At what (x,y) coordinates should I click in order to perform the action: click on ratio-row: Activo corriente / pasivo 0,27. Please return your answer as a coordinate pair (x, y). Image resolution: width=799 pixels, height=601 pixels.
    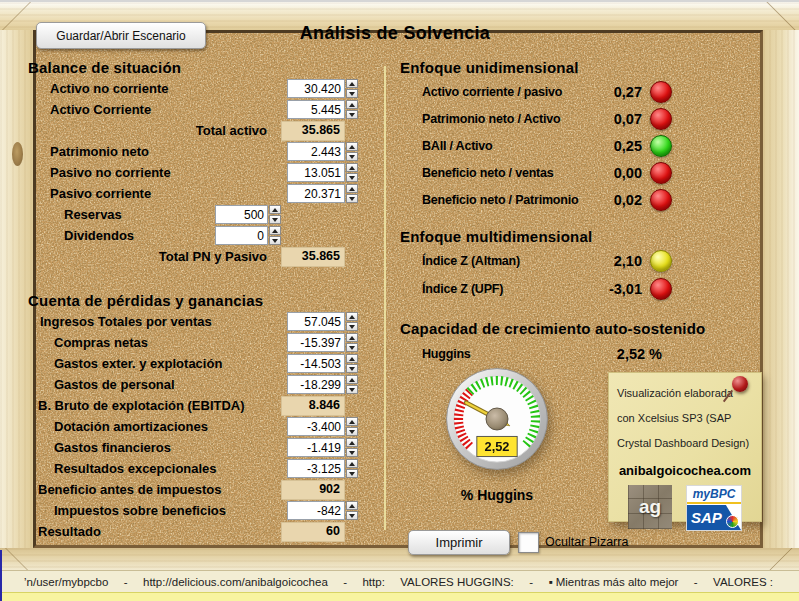
    Looking at the image, I should click on (536, 92).